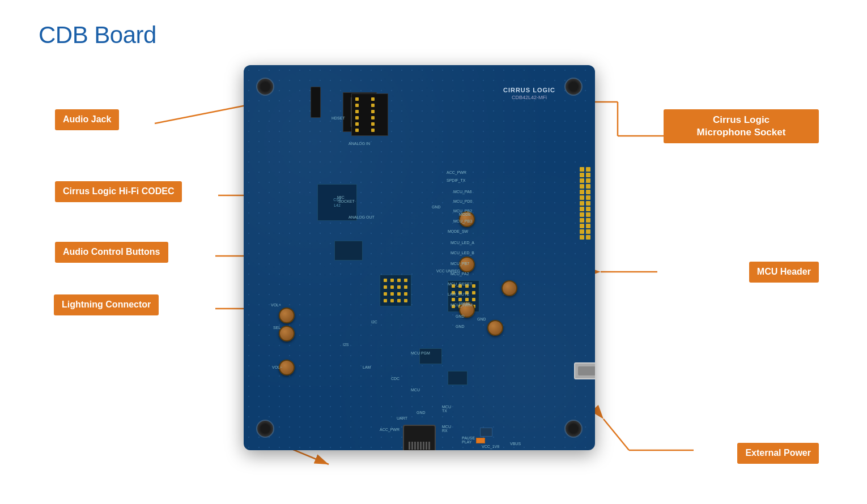 The width and height of the screenshot is (867, 504). I want to click on spdif-tx: SPDIF_TX, so click(456, 180).